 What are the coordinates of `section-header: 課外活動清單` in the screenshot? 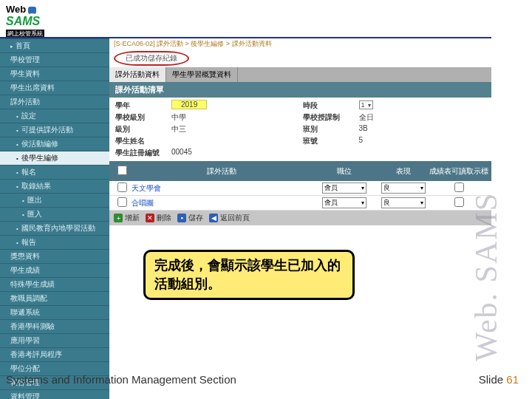 It's located at (300, 90).